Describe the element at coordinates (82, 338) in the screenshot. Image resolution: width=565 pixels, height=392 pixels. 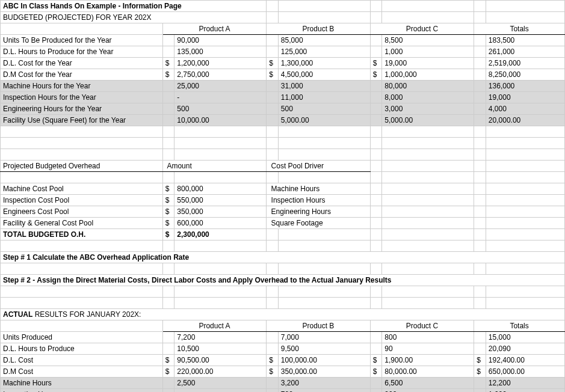
I see `row-label: Units Produced` at that location.